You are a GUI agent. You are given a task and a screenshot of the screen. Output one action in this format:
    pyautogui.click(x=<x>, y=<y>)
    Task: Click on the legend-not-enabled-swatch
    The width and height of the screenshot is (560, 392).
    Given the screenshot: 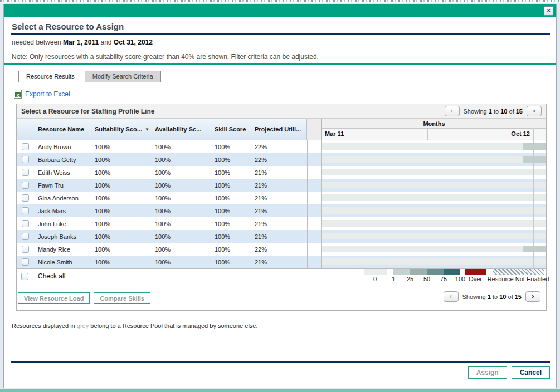 What is the action you would take?
    pyautogui.click(x=518, y=272)
    